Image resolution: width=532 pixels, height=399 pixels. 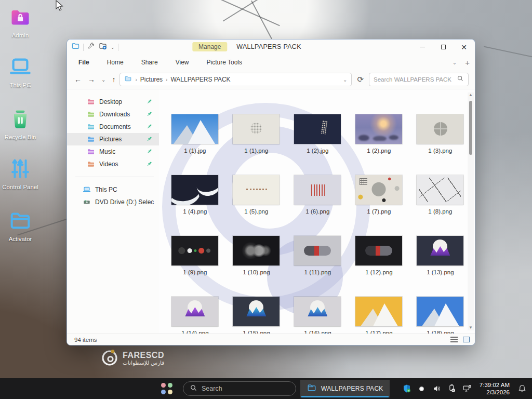 I want to click on desktop-icon-label: Activator, so click(x=20, y=239).